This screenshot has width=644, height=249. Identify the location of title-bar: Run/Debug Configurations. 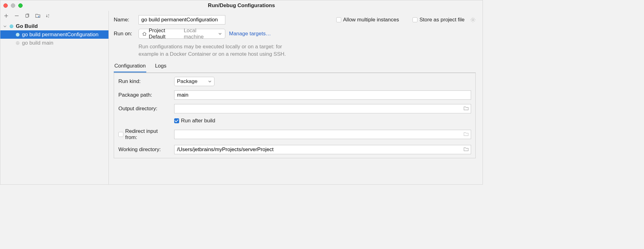
(241, 6).